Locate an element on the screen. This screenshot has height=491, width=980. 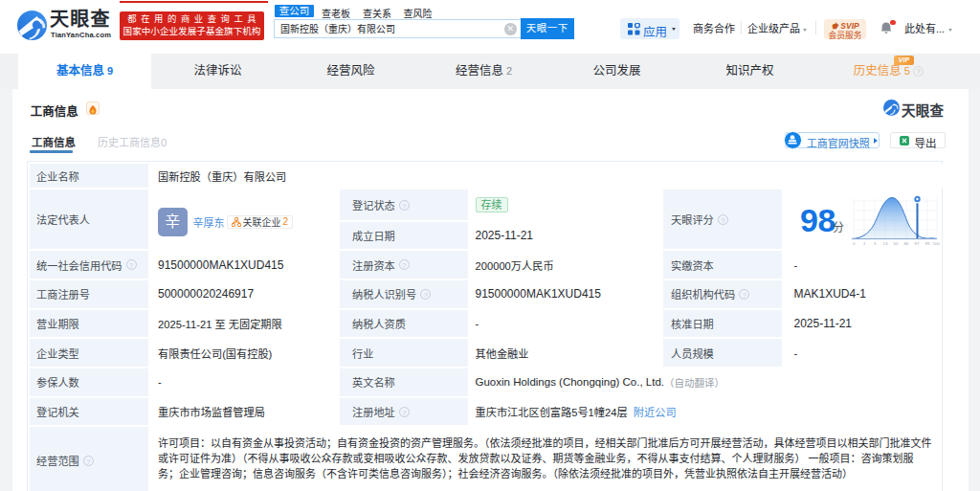
svg-text: 1 is located at coordinates (865, 243).